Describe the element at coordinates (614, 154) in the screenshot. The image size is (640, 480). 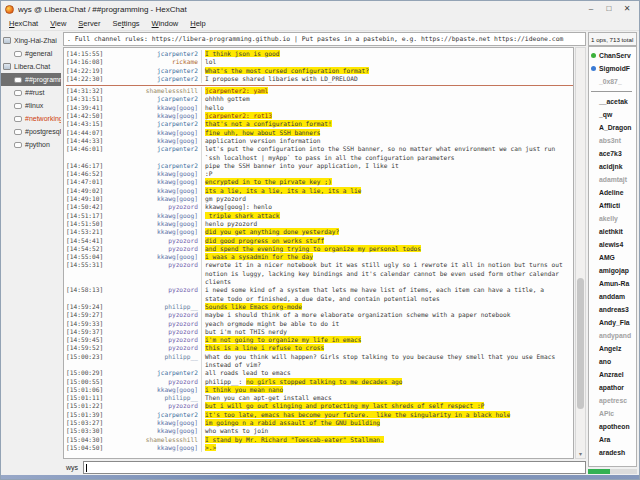
I see `user-item-ace7k3: ace7k3` at that location.